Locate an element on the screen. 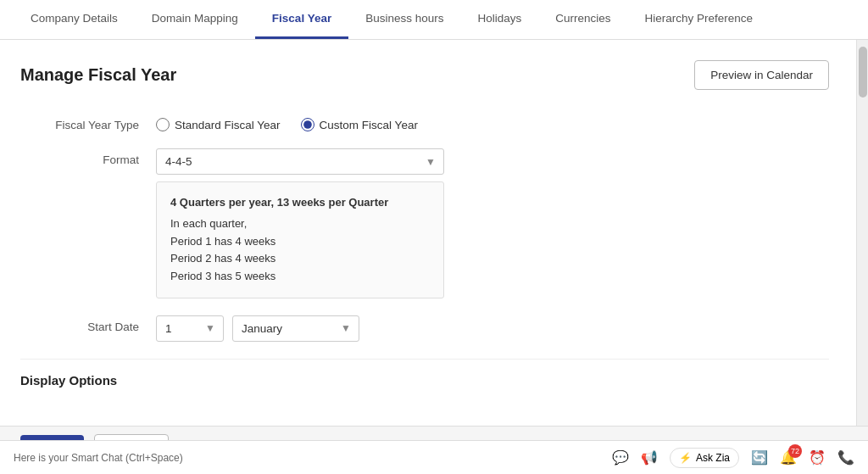 The image size is (868, 474). tab-bar: Company DetailsDomain MappingFiscal Year… is located at coordinates (434, 20).